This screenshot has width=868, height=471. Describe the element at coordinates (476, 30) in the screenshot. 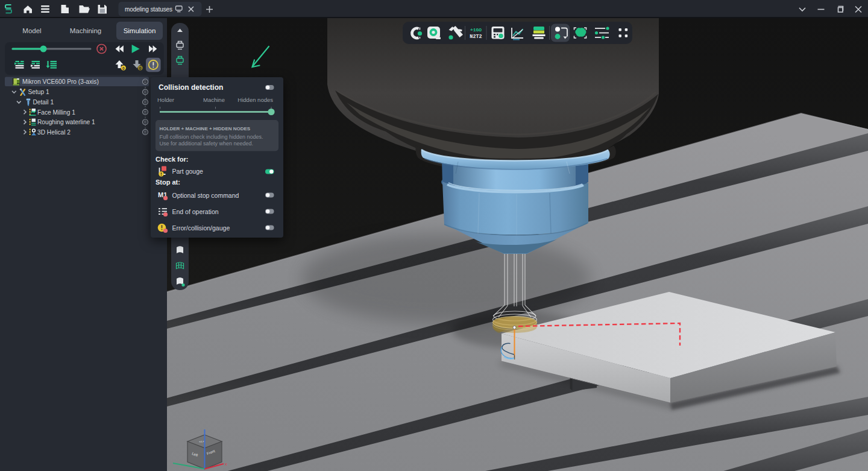

I see `svg-text: +1GO` at that location.